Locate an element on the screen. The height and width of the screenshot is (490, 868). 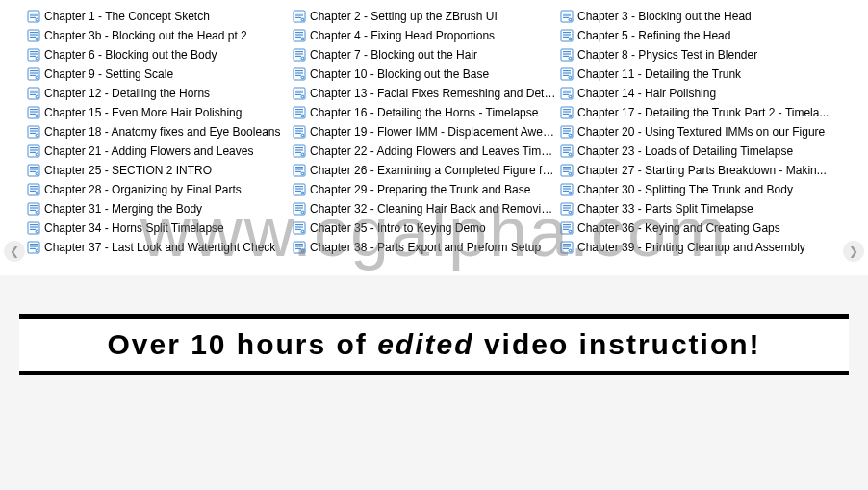
file-label: Chapter 37 - Last Look and Watertight Ch… is located at coordinates (160, 247).